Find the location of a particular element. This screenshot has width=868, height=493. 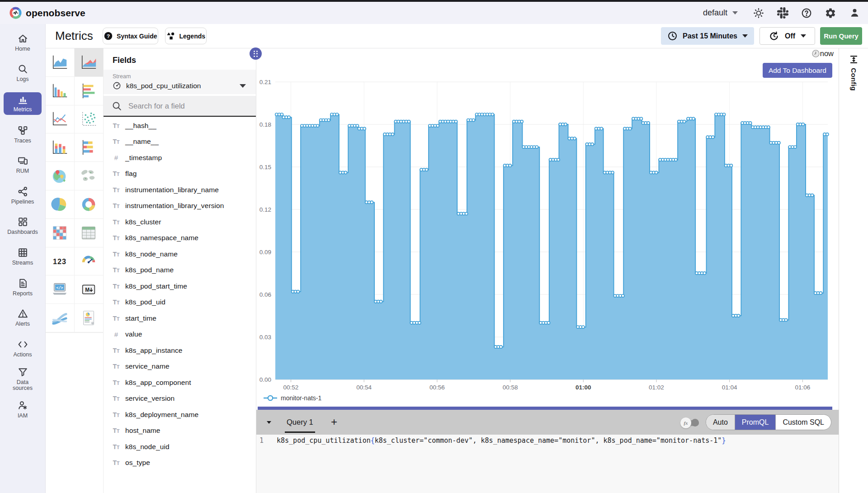

panel-splitter is located at coordinates (545, 408).